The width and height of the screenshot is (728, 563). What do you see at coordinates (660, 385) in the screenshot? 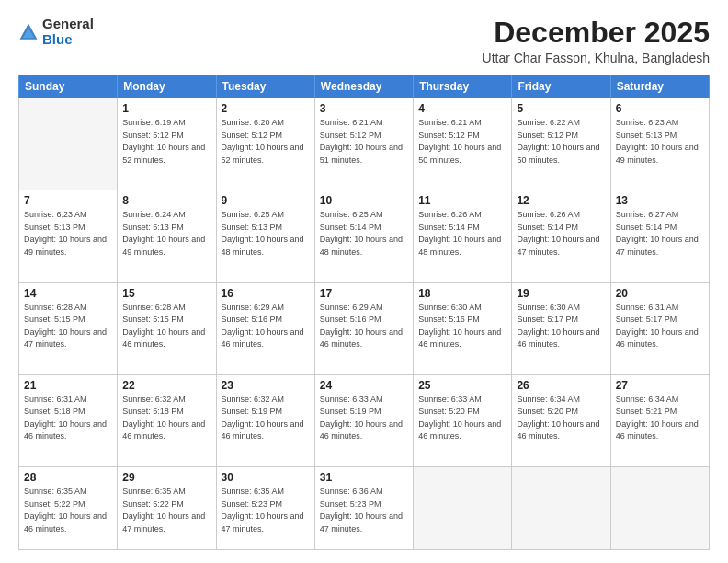
I see `day-number: 27` at bounding box center [660, 385].